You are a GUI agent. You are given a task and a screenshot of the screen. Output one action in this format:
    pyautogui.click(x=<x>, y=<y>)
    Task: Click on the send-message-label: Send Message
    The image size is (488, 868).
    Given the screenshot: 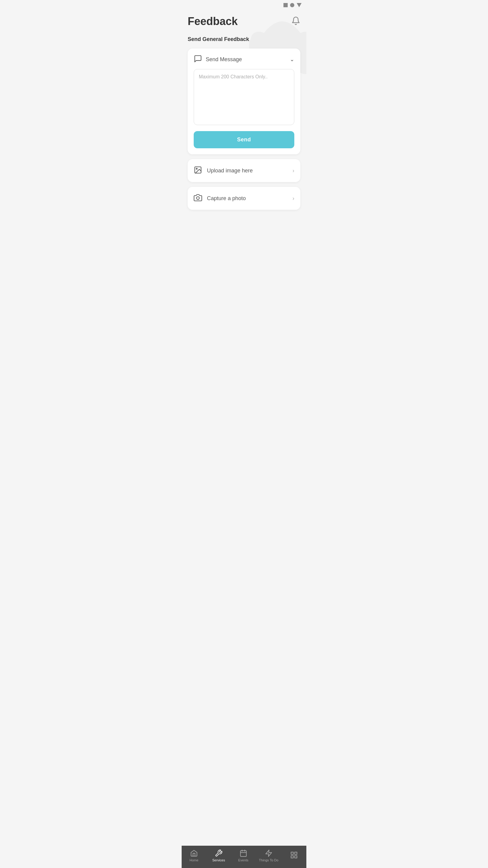 What is the action you would take?
    pyautogui.click(x=224, y=59)
    